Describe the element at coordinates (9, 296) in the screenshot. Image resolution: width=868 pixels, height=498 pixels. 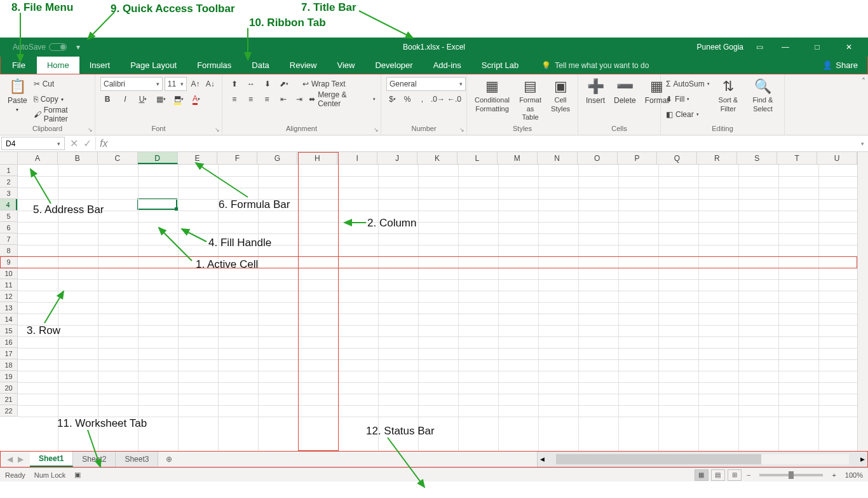
I see `row-header-12: 12` at that location.